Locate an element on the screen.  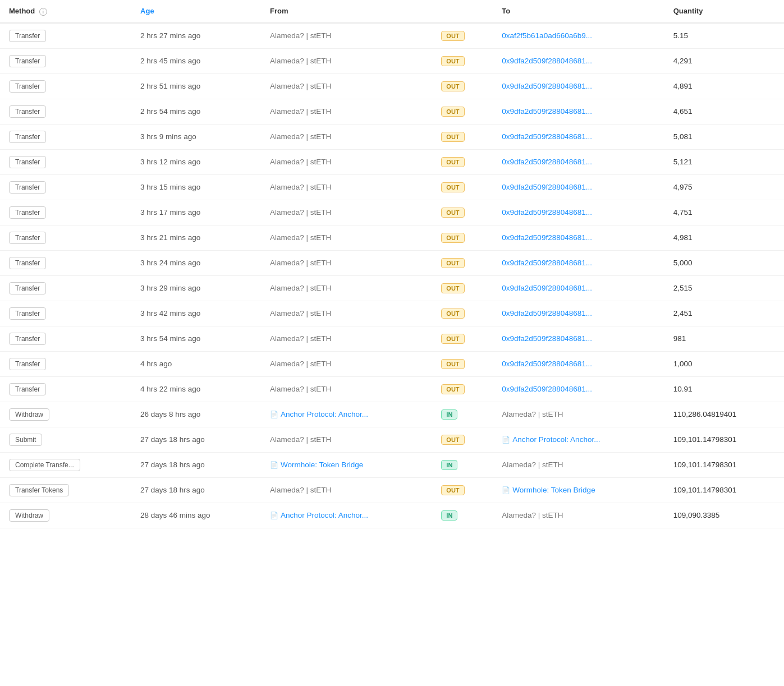
quantity-value: 4,651 is located at coordinates (683, 111).